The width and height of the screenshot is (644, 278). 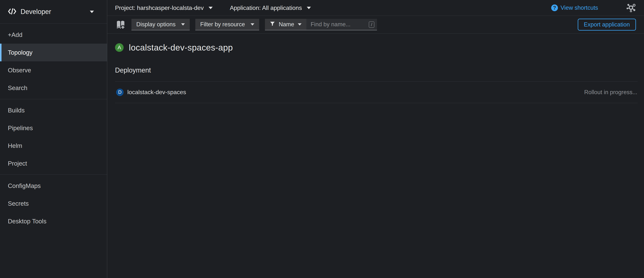 What do you see at coordinates (49, 12) in the screenshot?
I see `perspective-left: Developer` at bounding box center [49, 12].